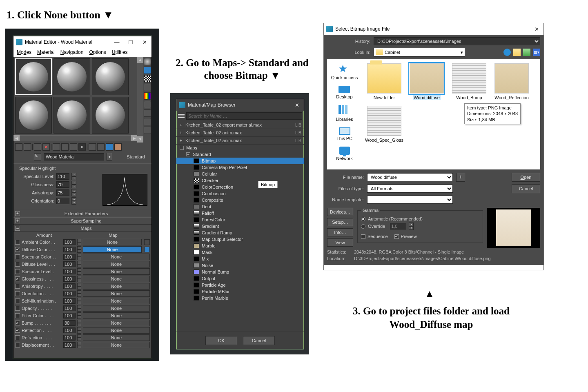 The height and width of the screenshot is (392, 588). I want to click on video-color-icon, so click(147, 96).